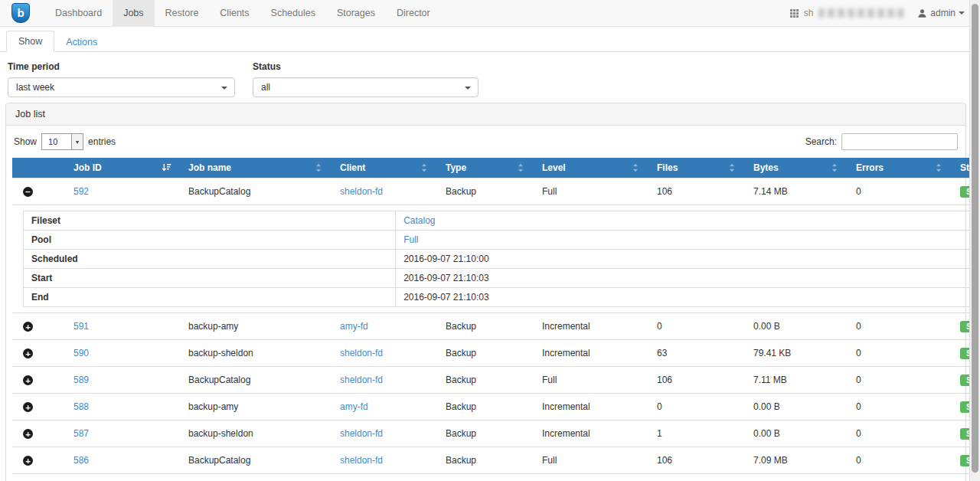 The height and width of the screenshot is (481, 980). I want to click on page-length-select: 10 ▼, so click(63, 142).